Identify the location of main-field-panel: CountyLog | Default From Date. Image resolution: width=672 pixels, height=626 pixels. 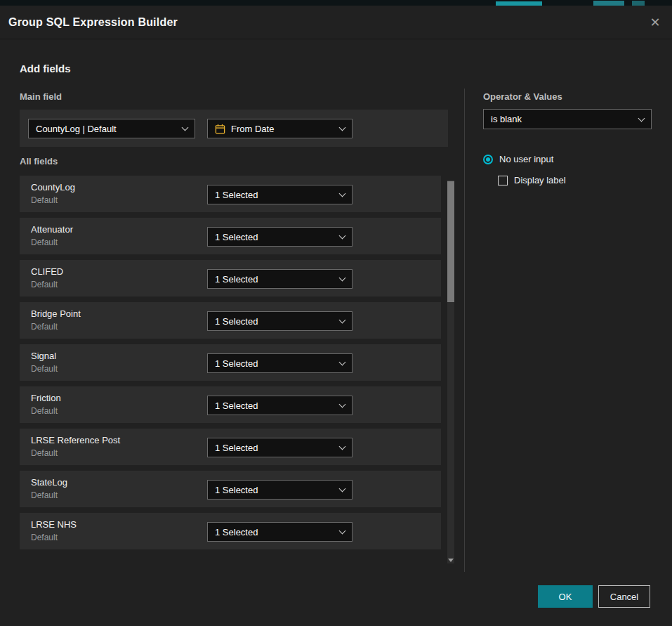
(234, 128).